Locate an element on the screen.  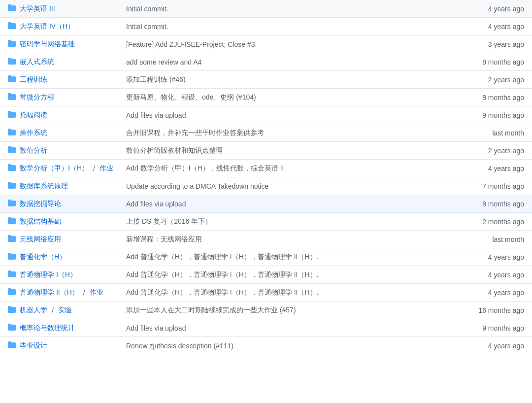
commit-message: Add 数学分析（甲）I（H），线性代数，综合英语 II. is located at coordinates (291, 168).